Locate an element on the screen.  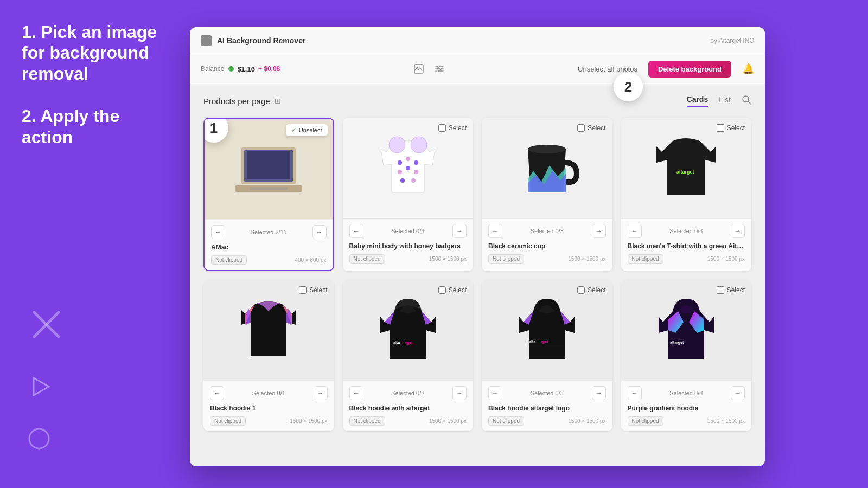
settings-icon is located at coordinates (439, 69).